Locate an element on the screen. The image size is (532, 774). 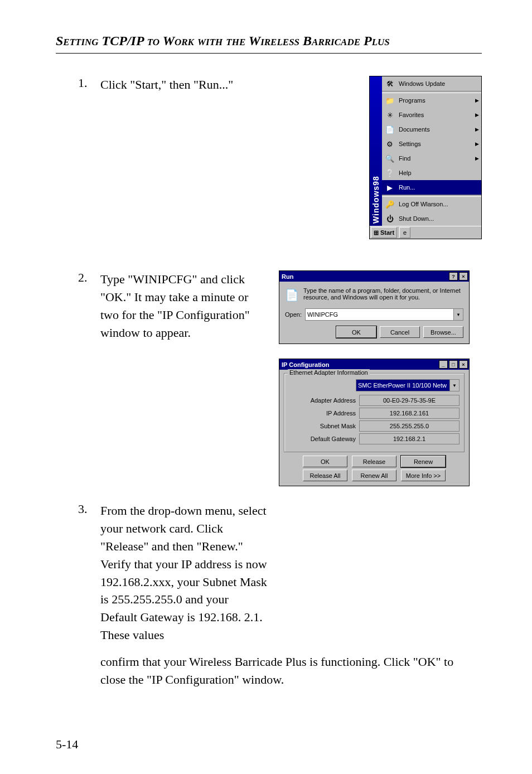
ipc-title: IP Configuration is located at coordinates (306, 365).